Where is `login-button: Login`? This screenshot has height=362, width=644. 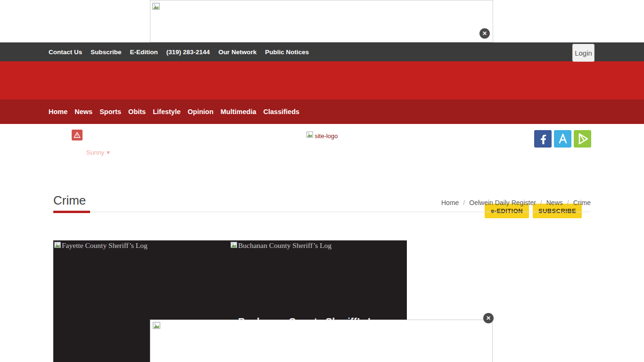 login-button: Login is located at coordinates (584, 53).